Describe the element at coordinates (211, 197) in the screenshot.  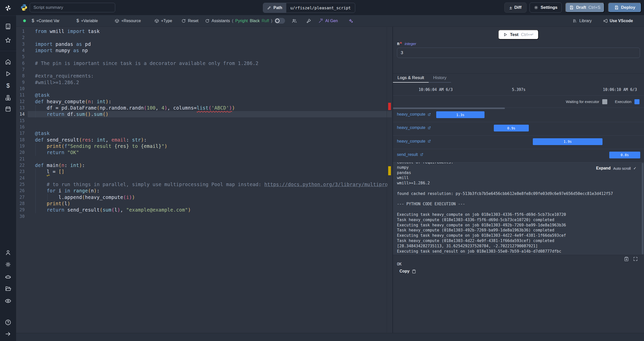
I see `code-line: l.append(heavy_compute(i))` at that location.